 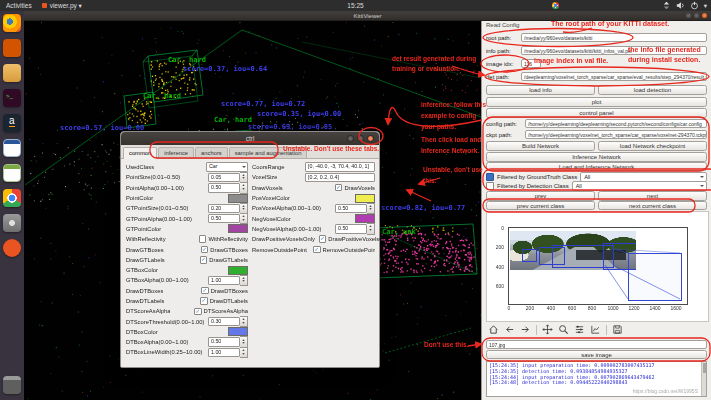 What do you see at coordinates (224, 353) in the screenshot?
I see `ctrl-spin-DTBoxLineWidth(0.25~10.00): 1.00` at bounding box center [224, 353].